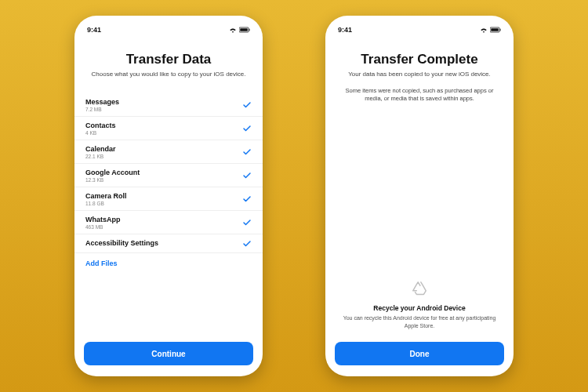 The width and height of the screenshot is (588, 392). Describe the element at coordinates (419, 291) in the screenshot. I see `recycle-icon` at that location.